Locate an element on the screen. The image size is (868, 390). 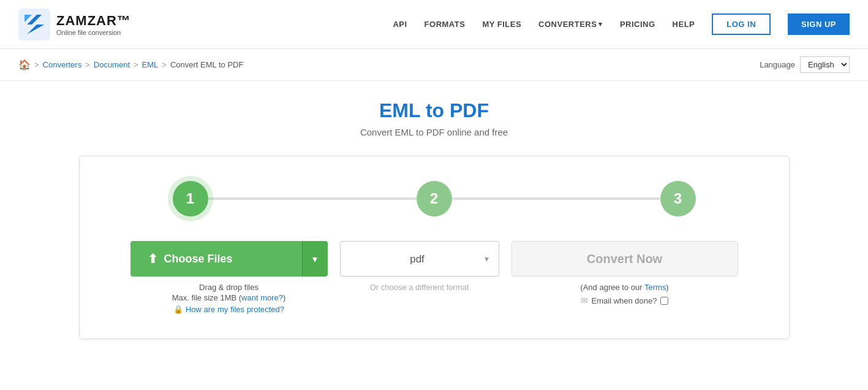
step-2: 2 is located at coordinates (434, 199).